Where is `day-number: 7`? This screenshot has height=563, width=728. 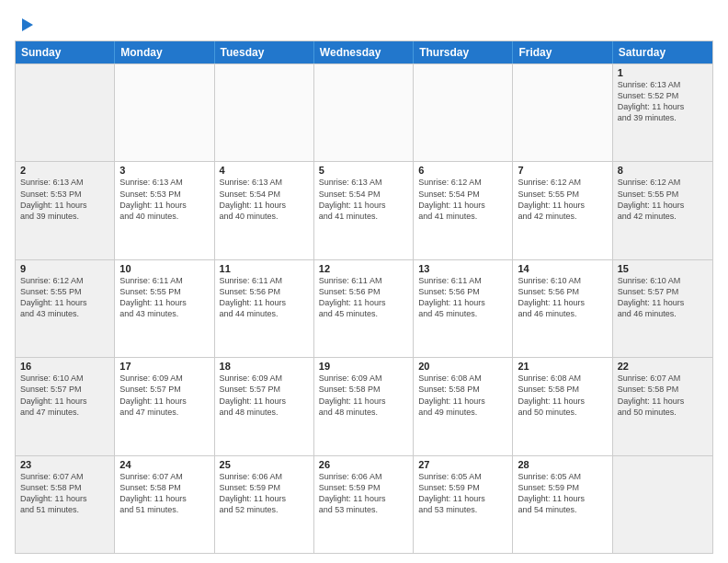
day-number: 7 is located at coordinates (563, 170).